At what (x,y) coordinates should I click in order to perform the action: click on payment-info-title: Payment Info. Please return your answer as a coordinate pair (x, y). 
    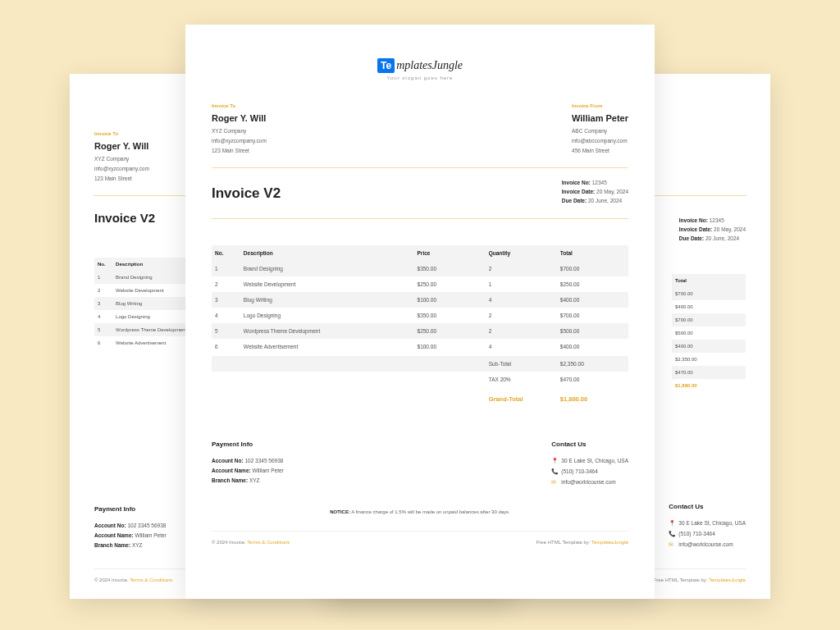
    Looking at the image, I should click on (248, 445).